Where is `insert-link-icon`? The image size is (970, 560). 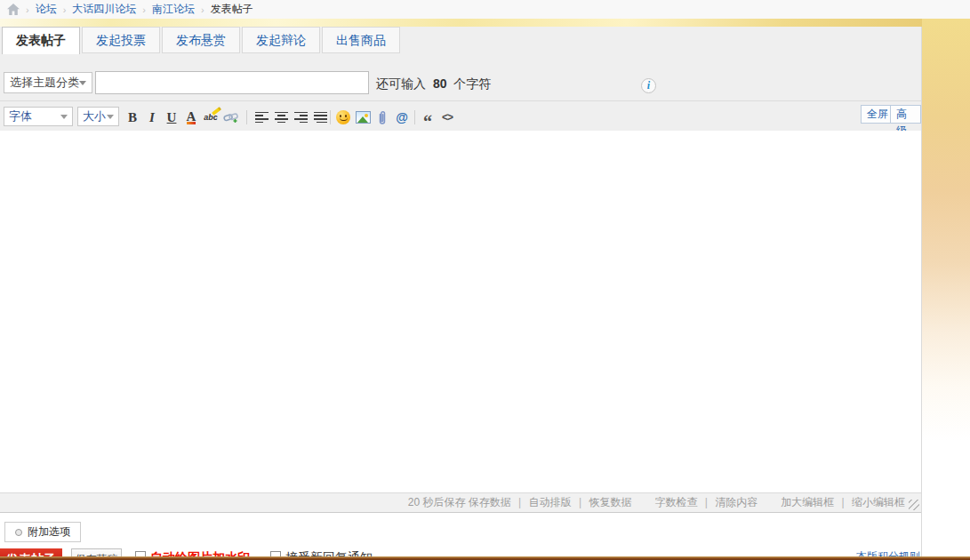 insert-link-icon is located at coordinates (231, 117).